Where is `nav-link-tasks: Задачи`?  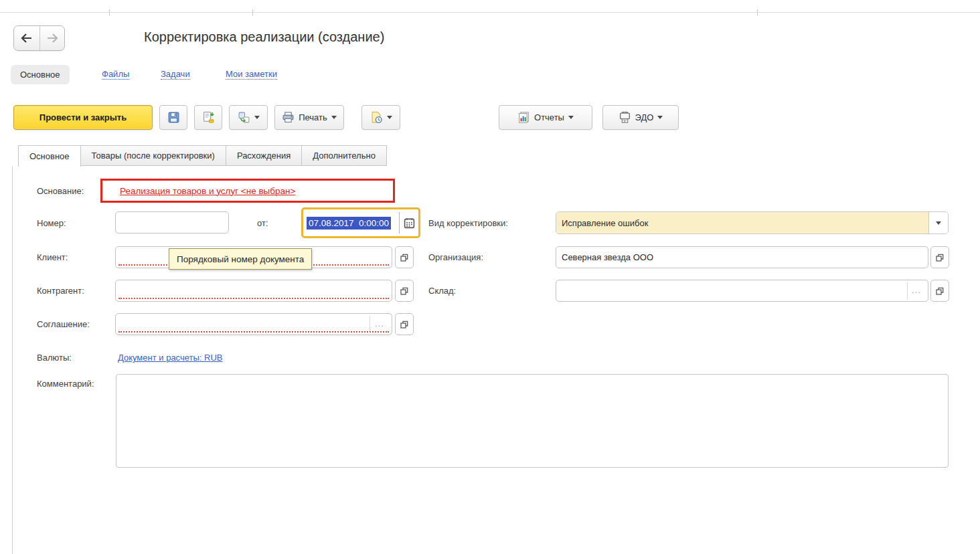
nav-link-tasks: Задачи is located at coordinates (175, 74).